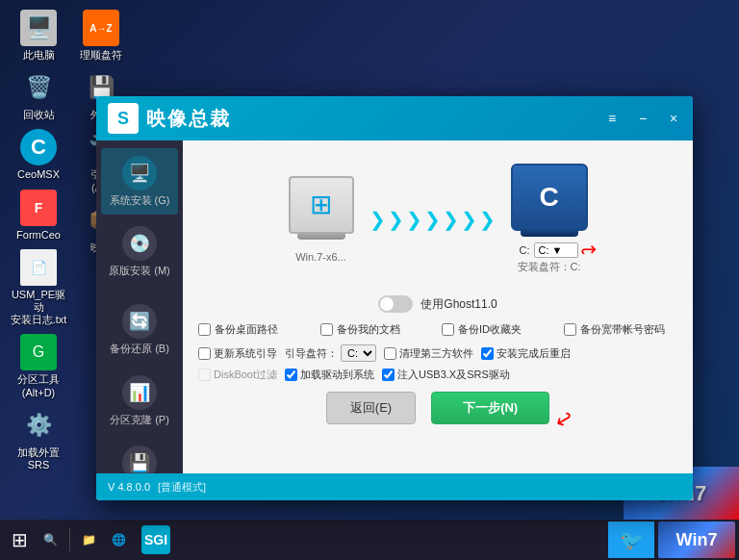  What do you see at coordinates (570, 329) in the screenshot?
I see `checkbox-backup-wifi` at bounding box center [570, 329].